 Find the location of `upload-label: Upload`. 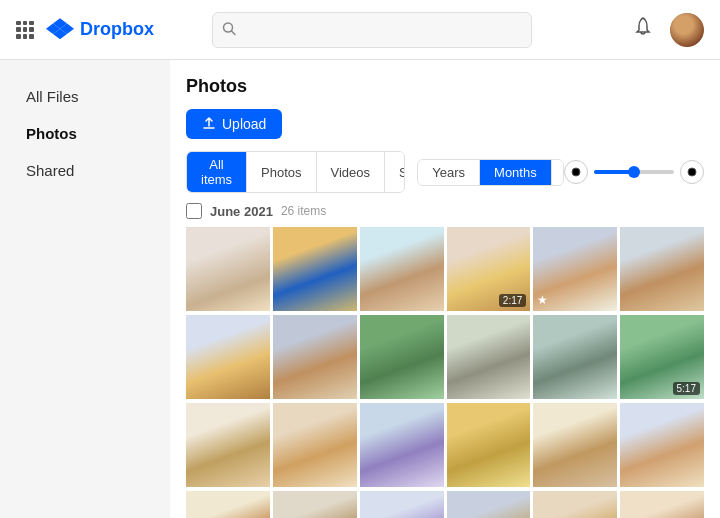

upload-label: Upload is located at coordinates (244, 124).